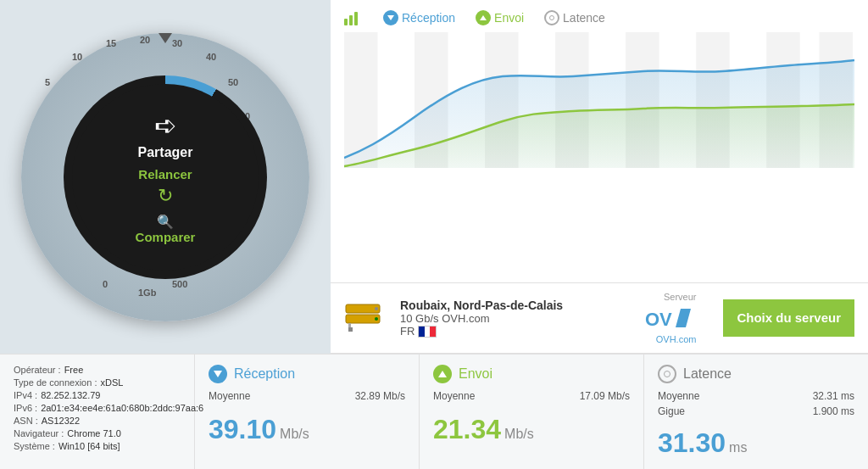 The height and width of the screenshot is (469, 868). I want to click on down-arrow, so click(391, 18).